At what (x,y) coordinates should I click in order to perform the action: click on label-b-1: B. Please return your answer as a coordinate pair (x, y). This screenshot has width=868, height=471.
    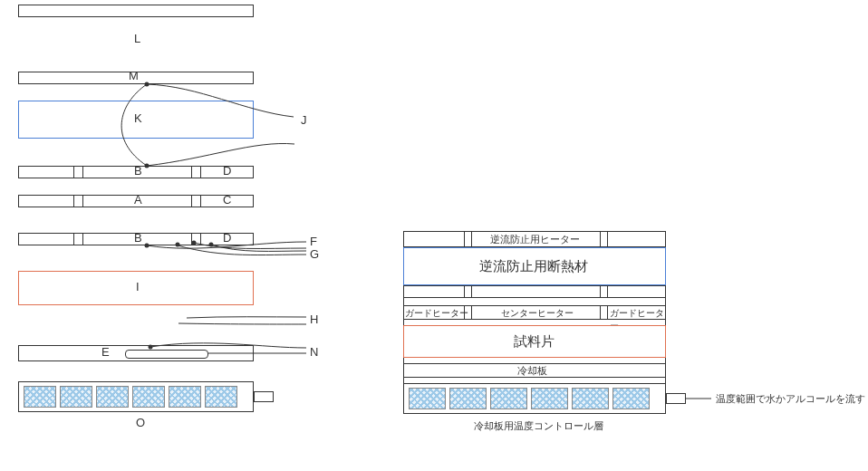
    Looking at the image, I should click on (138, 170).